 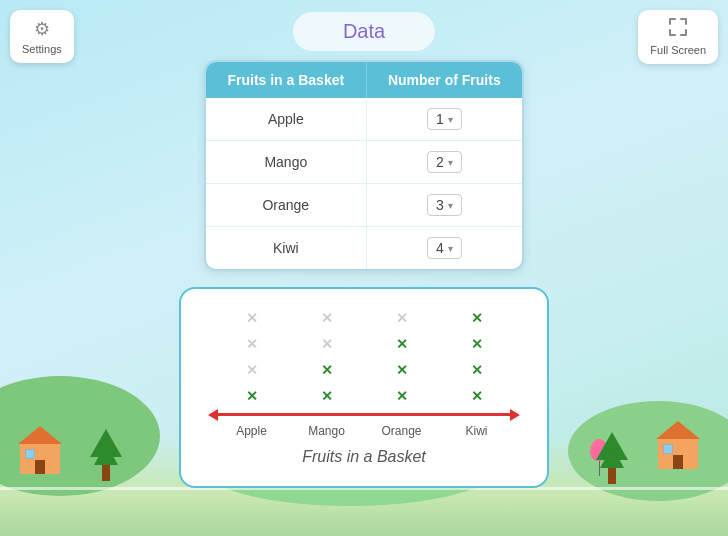 I want to click on count-cell: 2 ▾, so click(x=444, y=162).